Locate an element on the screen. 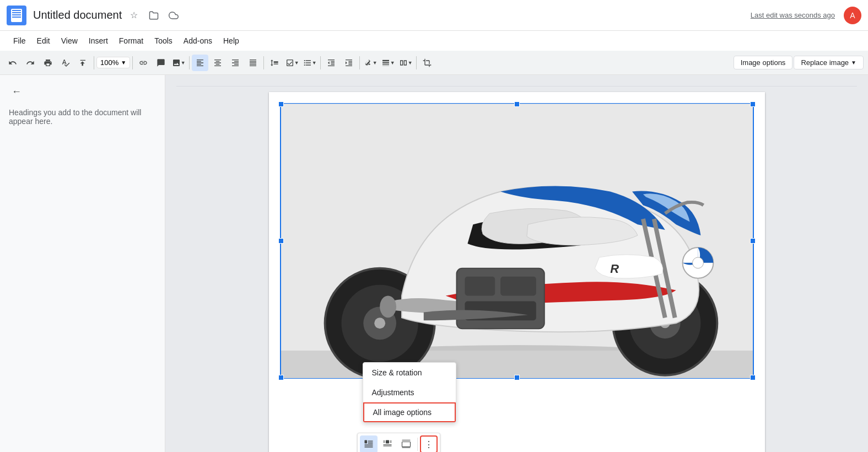  justify-button is located at coordinates (253, 63).